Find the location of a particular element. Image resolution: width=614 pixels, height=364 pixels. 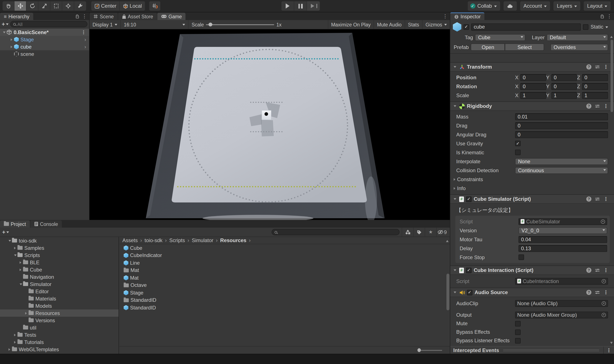

file-item: Octave is located at coordinates (285, 285).